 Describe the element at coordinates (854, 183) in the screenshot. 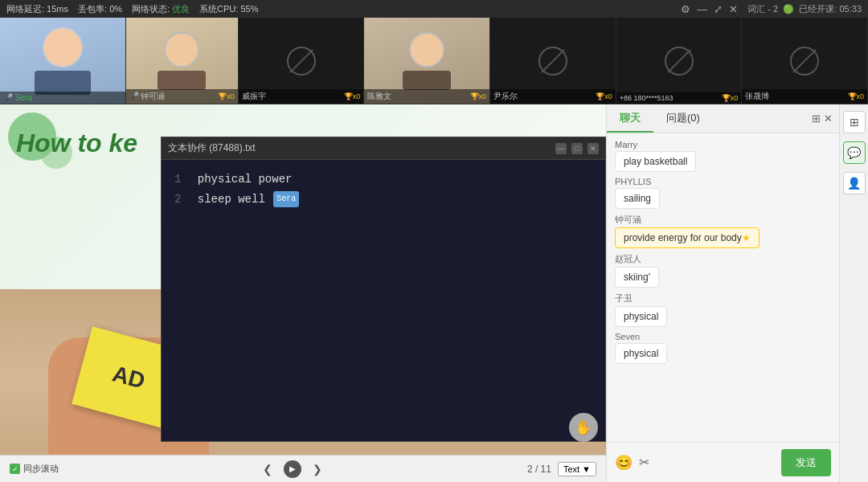

I see `people-tool-button: 👤` at that location.